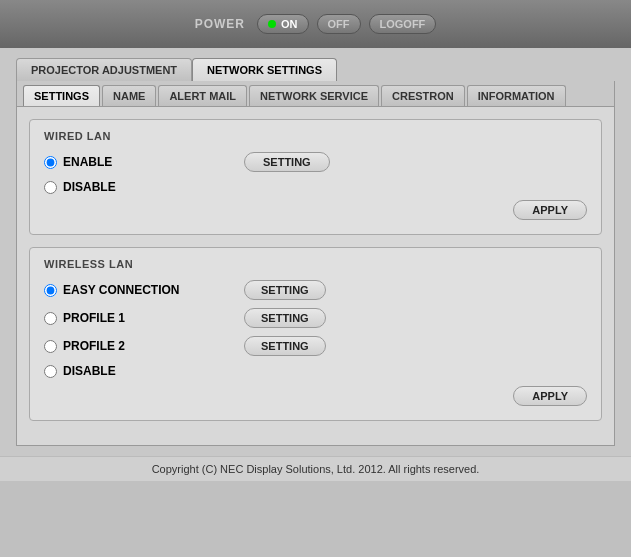 This screenshot has height=557, width=631. Describe the element at coordinates (88, 162) in the screenshot. I see `wired-enable-label: ENABLE` at that location.